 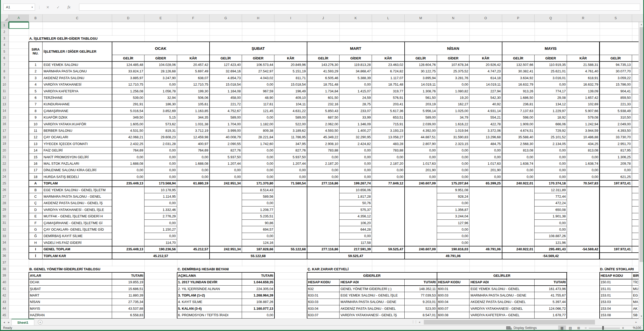 What do you see at coordinates (226, 144) in the screenshot?
I see `cell-value: 2.090,55` at bounding box center [226, 144].